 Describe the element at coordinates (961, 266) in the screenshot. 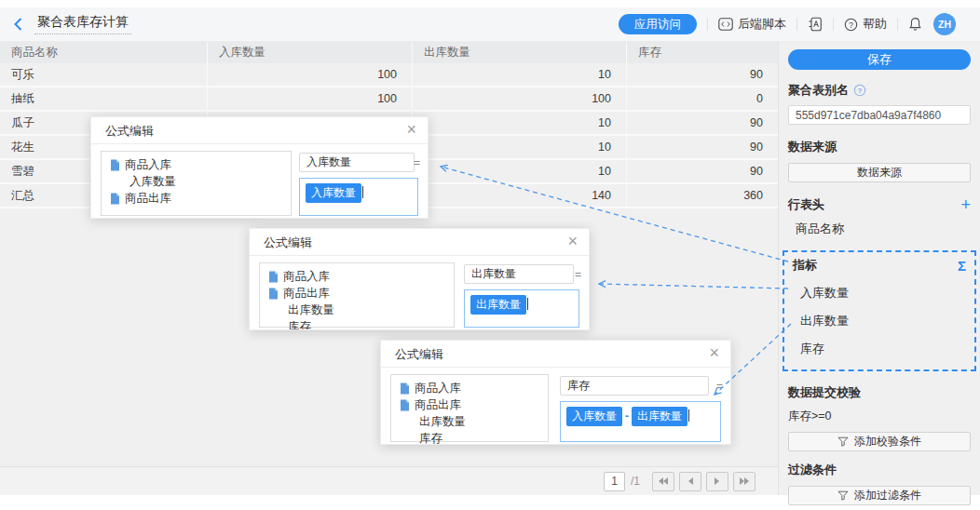

I see `sigma-icon: Σ` at that location.